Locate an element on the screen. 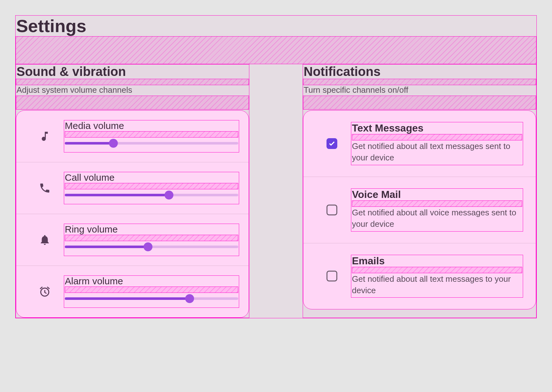 This screenshot has width=552, height=392. text-messages-desc: Get notified about all text messages sen… is located at coordinates (437, 152).